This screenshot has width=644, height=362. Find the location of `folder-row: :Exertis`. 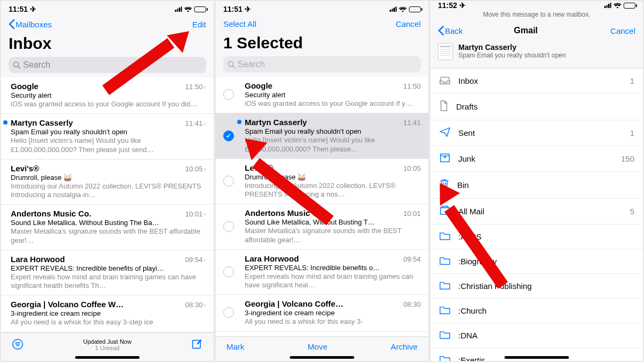

folder-row: :Exertis is located at coordinates (537, 354).